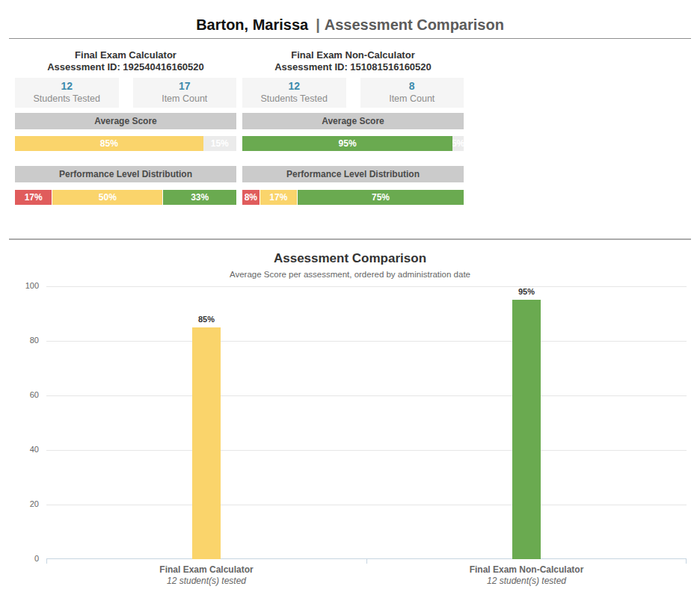 This screenshot has height=604, width=700. Describe the element at coordinates (350, 19) in the screenshot. I see `page-header: Barton, Marissa|Assessment Comparison` at that location.